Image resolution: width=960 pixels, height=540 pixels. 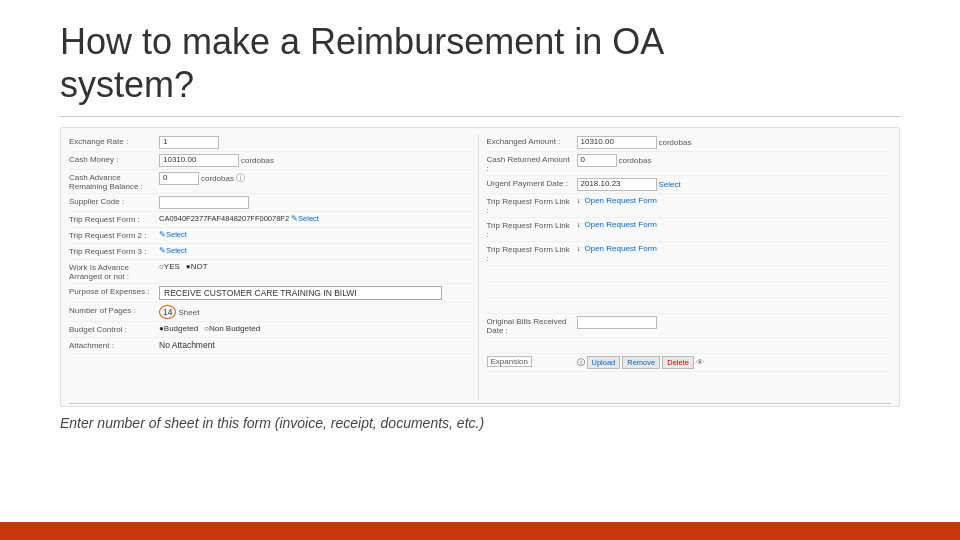 What do you see at coordinates (480, 531) in the screenshot?
I see `bottom-bar` at bounding box center [480, 531].